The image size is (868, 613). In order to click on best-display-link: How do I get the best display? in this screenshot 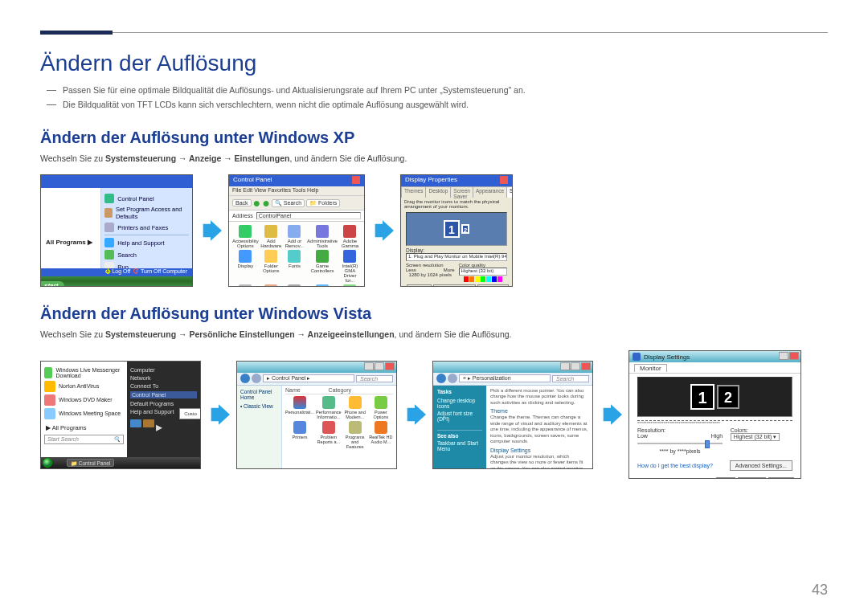, I will do `click(675, 466)`.